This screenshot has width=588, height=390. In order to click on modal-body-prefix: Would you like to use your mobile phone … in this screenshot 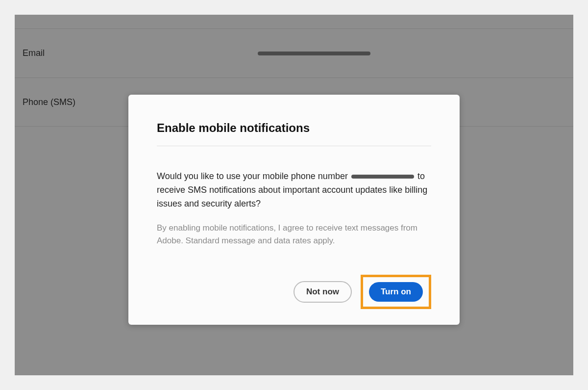, I will do `click(254, 176)`.